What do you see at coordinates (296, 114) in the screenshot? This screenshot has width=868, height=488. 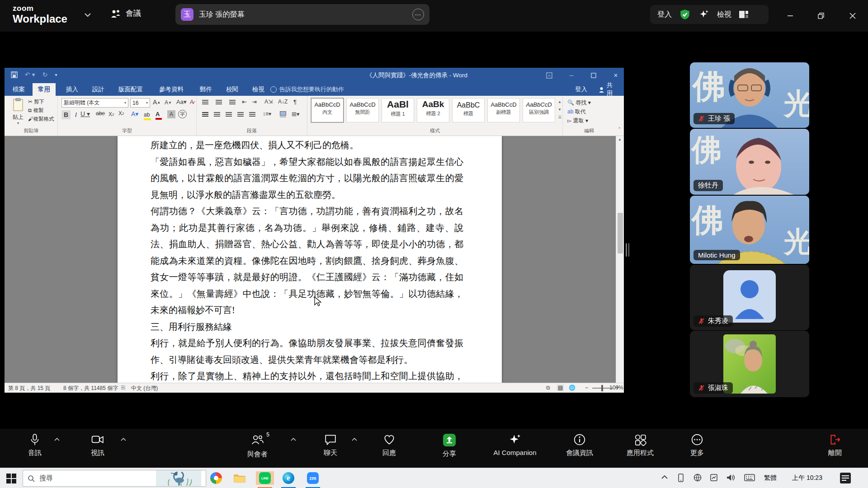 I see `borders-icon: ⊞▾` at bounding box center [296, 114].